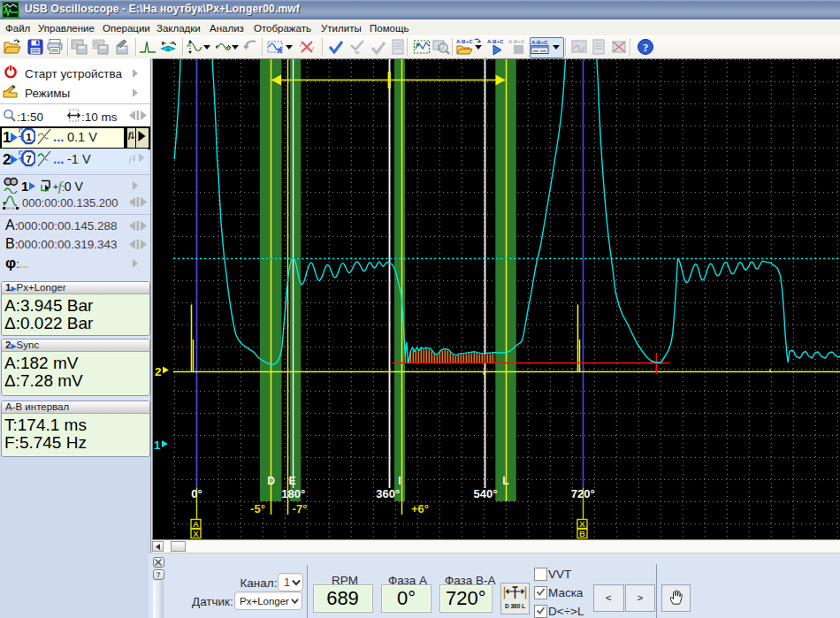  Describe the element at coordinates (258, 509) in the screenshot. I see `svg-text: -5°` at that location.